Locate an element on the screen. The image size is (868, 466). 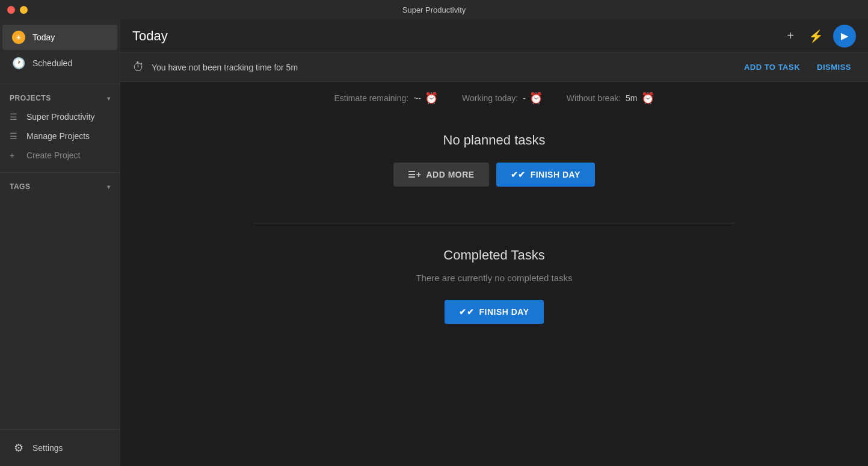
sidebar-bottom: ⚙ Settings is located at coordinates (60, 448).